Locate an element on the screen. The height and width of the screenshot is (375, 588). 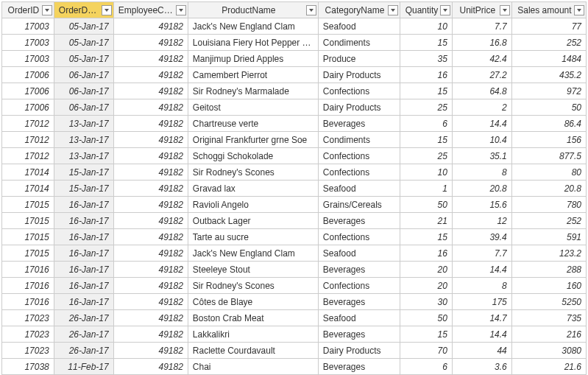
cell-salesamount: 80 is located at coordinates (549, 172).